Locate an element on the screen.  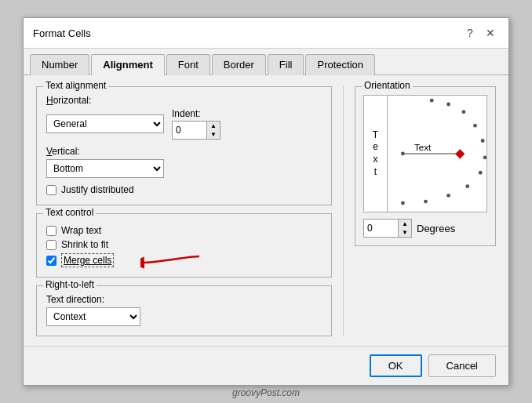
help-button: ? is located at coordinates (470, 33).